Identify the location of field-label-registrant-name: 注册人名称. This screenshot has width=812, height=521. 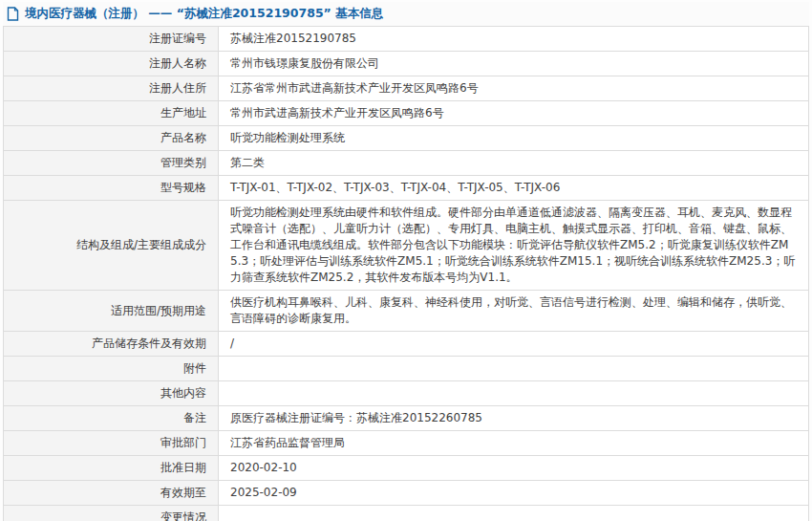
(111, 64).